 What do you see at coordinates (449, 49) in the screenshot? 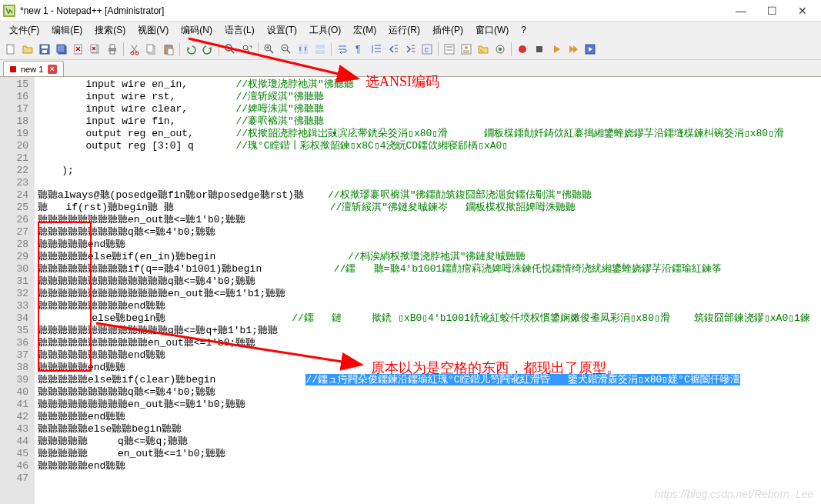
I see `doc-map-icon` at bounding box center [449, 49].